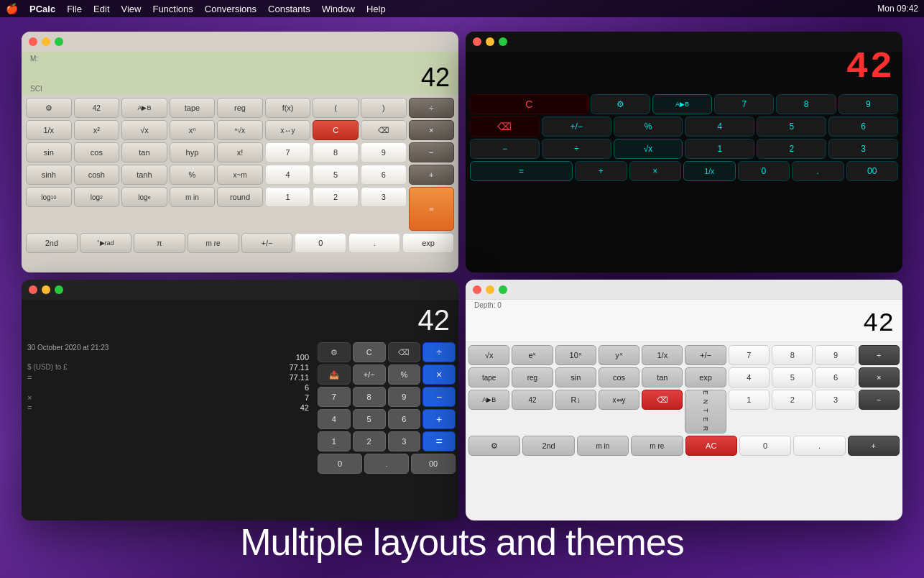 This screenshot has height=578, width=924. What do you see at coordinates (288, 152) in the screenshot?
I see `btn-7-1: 7` at bounding box center [288, 152].